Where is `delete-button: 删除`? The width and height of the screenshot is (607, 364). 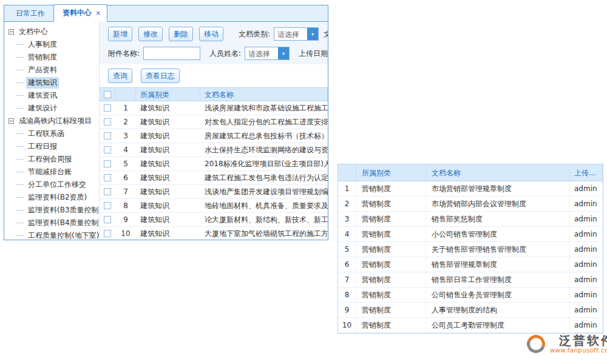 delete-button: 删除 is located at coordinates (181, 34).